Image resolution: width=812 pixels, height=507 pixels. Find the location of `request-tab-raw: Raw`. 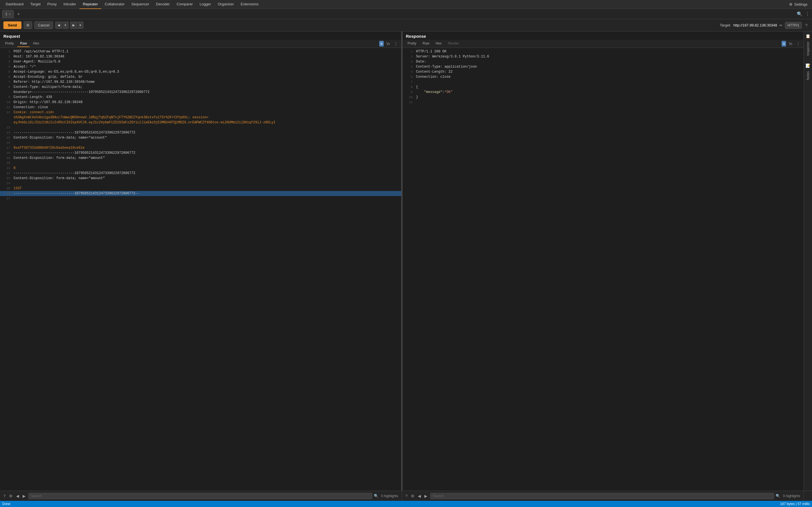

request-tab-raw: Raw is located at coordinates (23, 44).